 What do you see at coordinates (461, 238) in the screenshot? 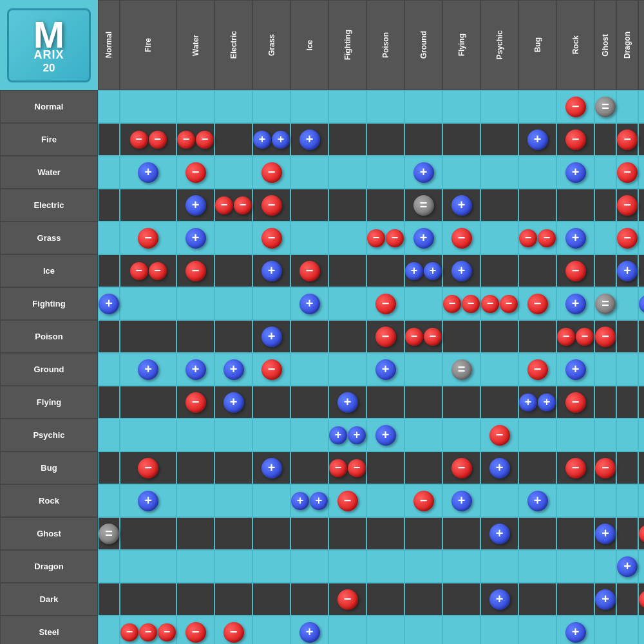
I see `cell-grass-vs-flying: −` at bounding box center [461, 238].